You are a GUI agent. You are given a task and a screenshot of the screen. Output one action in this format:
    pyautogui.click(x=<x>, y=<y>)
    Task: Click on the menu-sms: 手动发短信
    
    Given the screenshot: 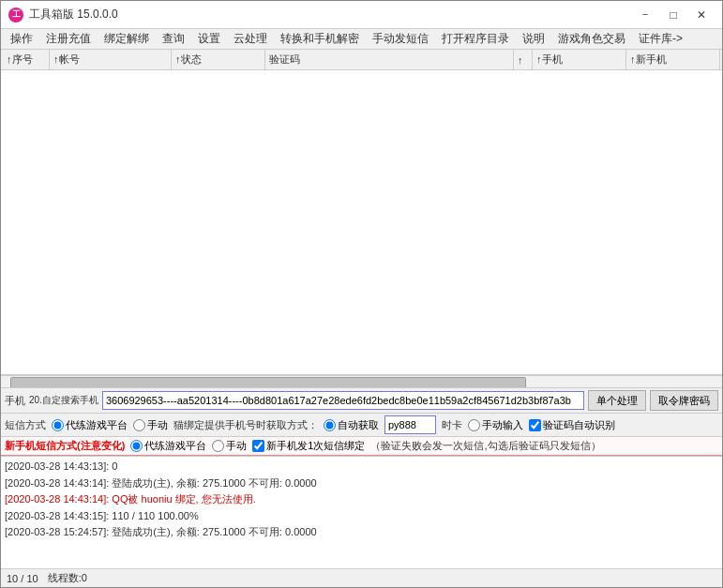 What is the action you would take?
    pyautogui.click(x=400, y=39)
    